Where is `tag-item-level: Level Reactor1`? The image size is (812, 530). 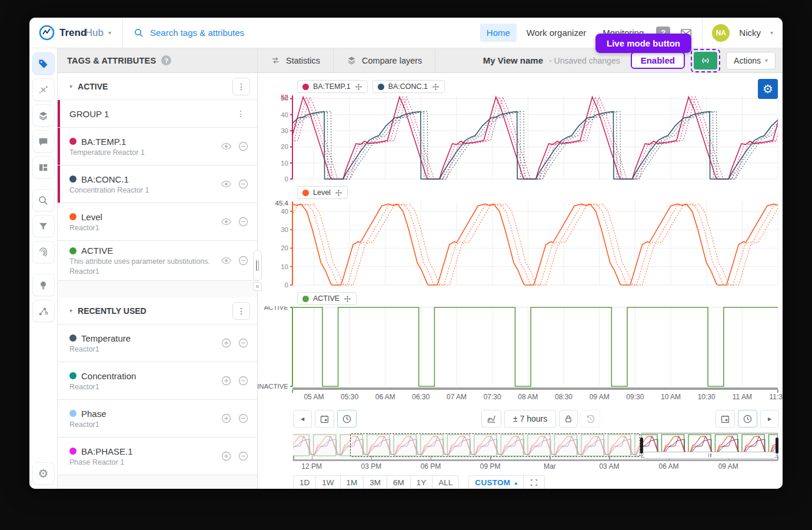 tag-item-level: Level Reactor1 is located at coordinates (158, 222).